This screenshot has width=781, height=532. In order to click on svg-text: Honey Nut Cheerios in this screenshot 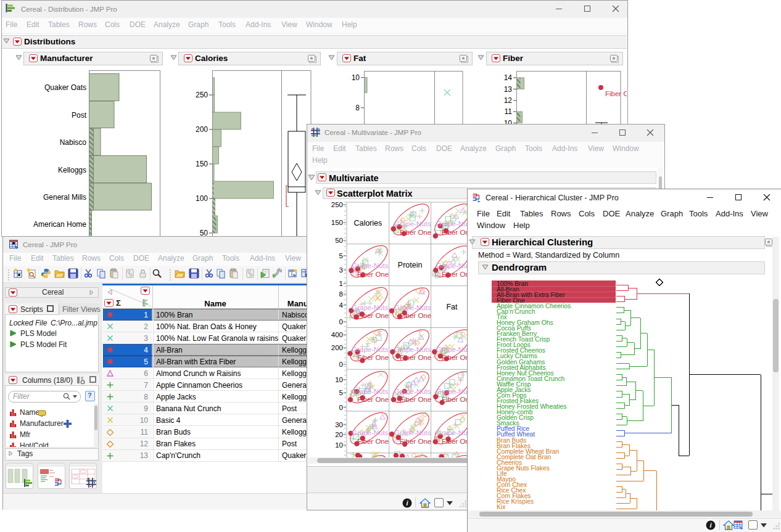, I will do `click(526, 374)`.